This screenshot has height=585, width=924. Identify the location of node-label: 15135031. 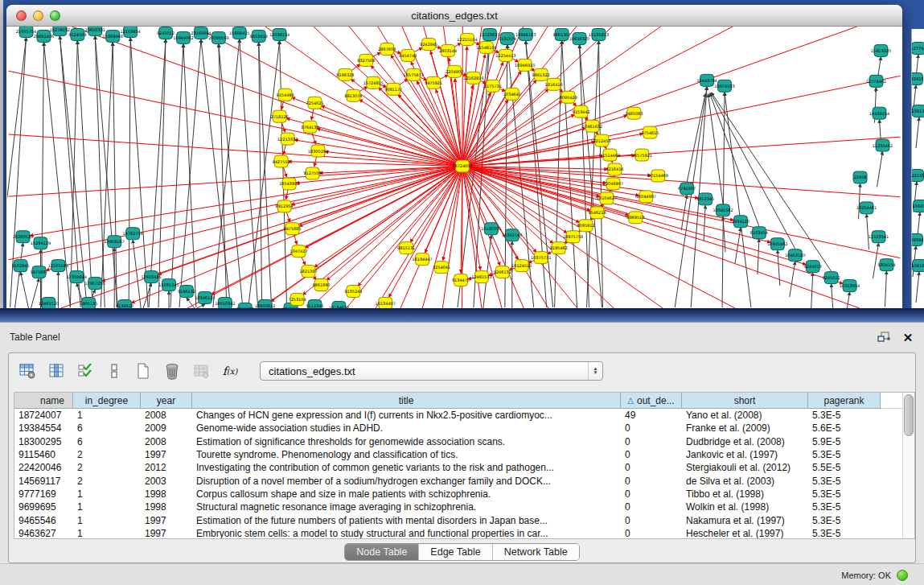
(491, 229).